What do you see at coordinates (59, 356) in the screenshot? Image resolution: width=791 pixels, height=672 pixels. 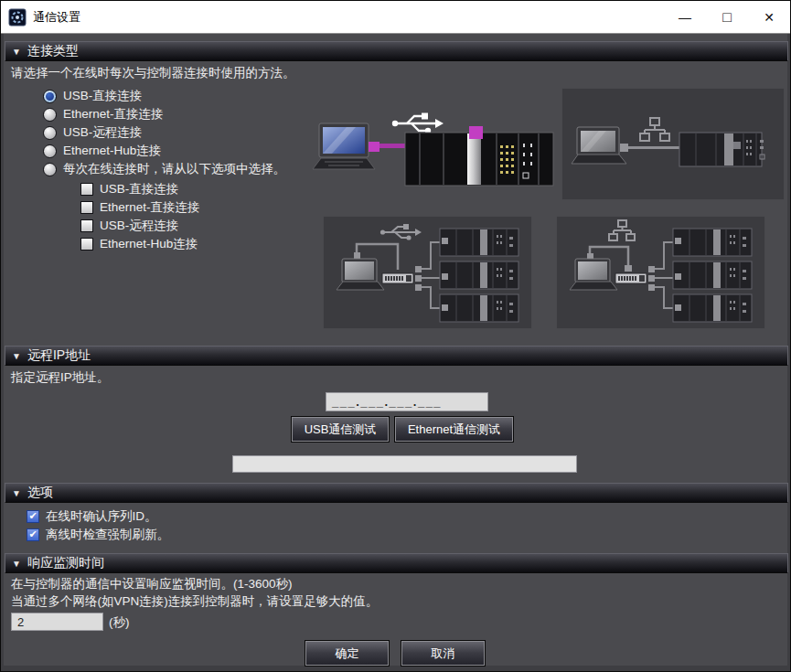 I see `section-title-remote-ip: 远程IP地址` at bounding box center [59, 356].